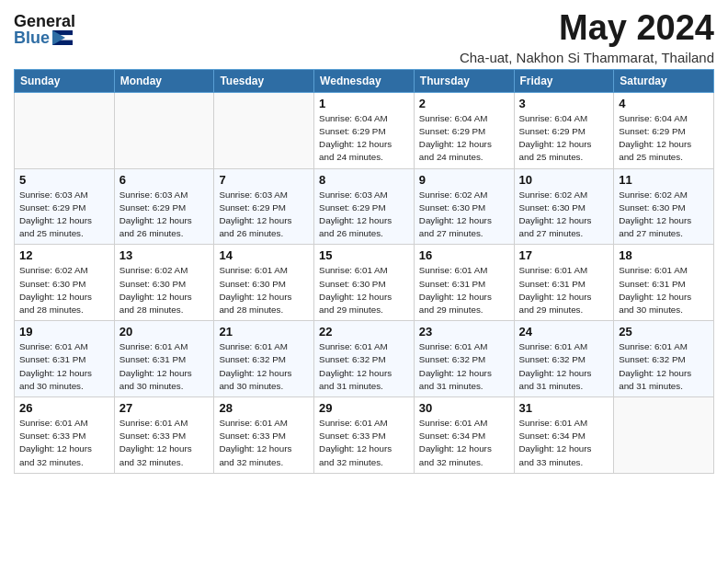 The width and height of the screenshot is (728, 563). What do you see at coordinates (586, 29) in the screenshot?
I see `month-title: May 2024` at bounding box center [586, 29].